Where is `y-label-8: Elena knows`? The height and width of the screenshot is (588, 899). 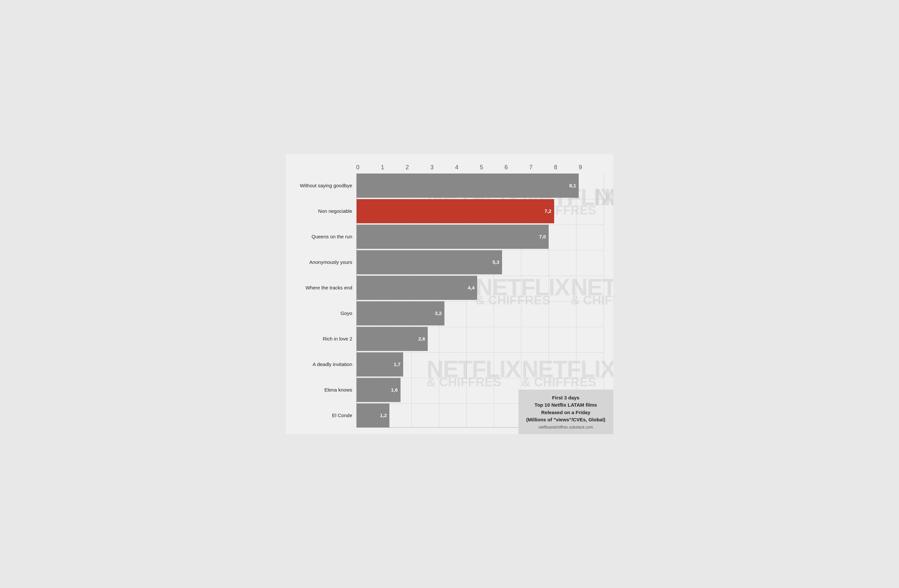
y-label-8: Elena knows is located at coordinates (324, 390).